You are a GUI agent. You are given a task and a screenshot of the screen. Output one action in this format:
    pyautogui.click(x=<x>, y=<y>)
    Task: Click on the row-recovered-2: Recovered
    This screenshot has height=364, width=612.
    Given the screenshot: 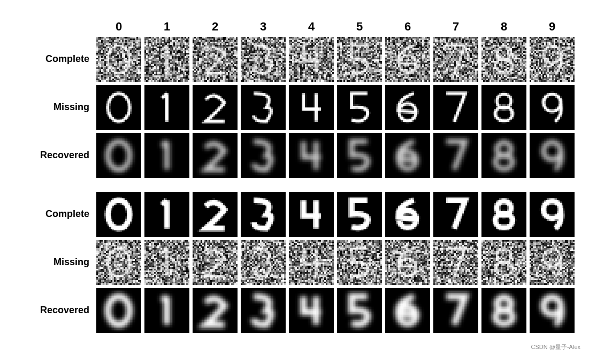 What is the action you would take?
    pyautogui.click(x=306, y=311)
    